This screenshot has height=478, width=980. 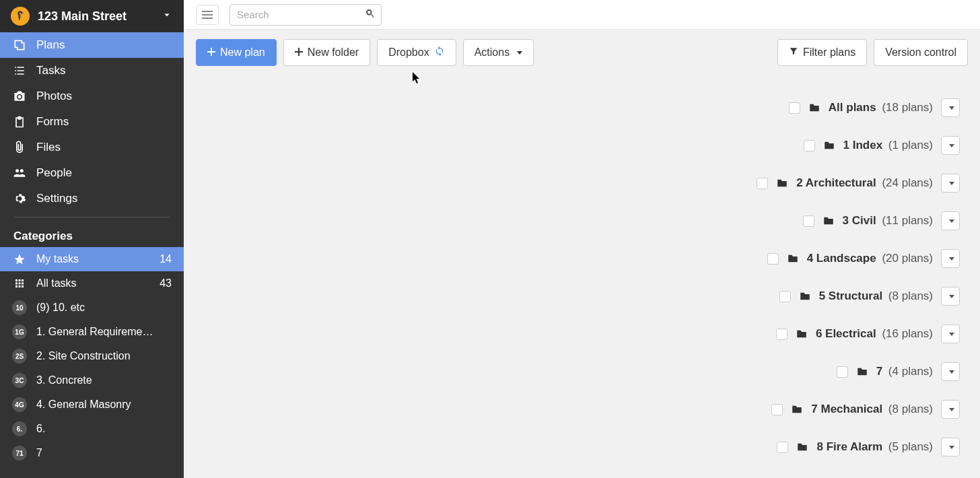 I want to click on chevron-down-icon, so click(x=167, y=16).